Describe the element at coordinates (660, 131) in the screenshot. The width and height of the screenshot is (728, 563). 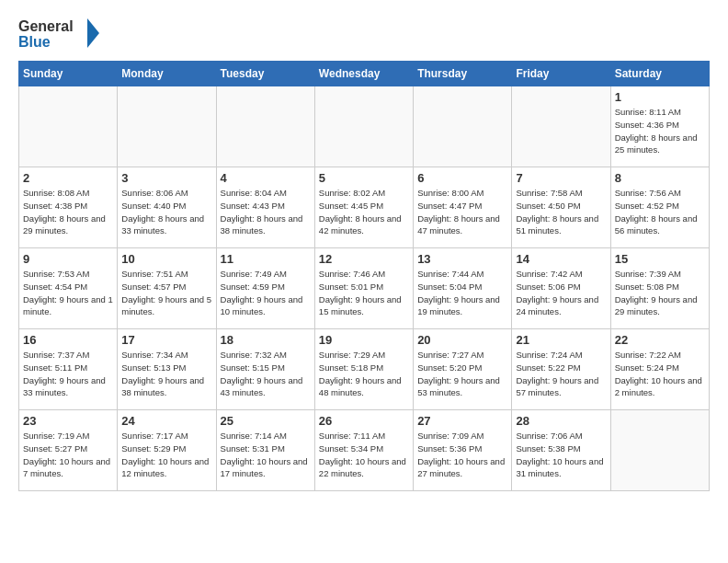
I see `day-info: Sunrise: 8:11 AM Sunset: 4:36 PM Dayligh…` at that location.